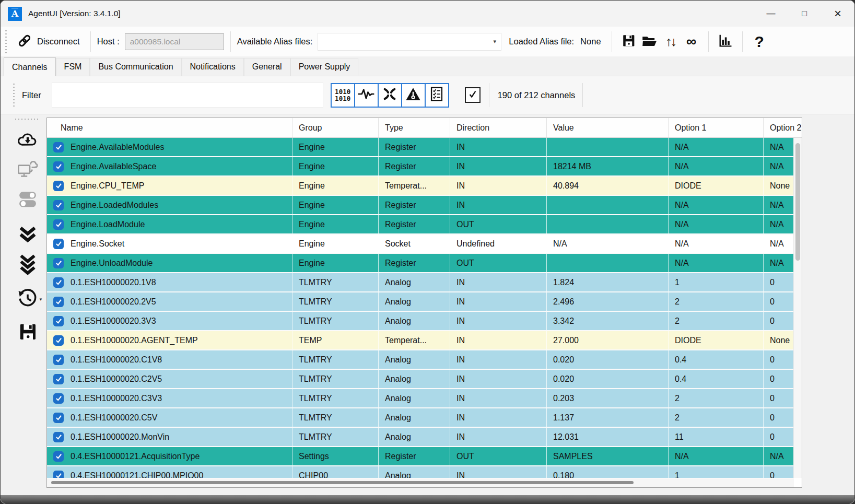 The image size is (855, 504). What do you see at coordinates (28, 200) in the screenshot?
I see `toggle-switches-button` at bounding box center [28, 200].